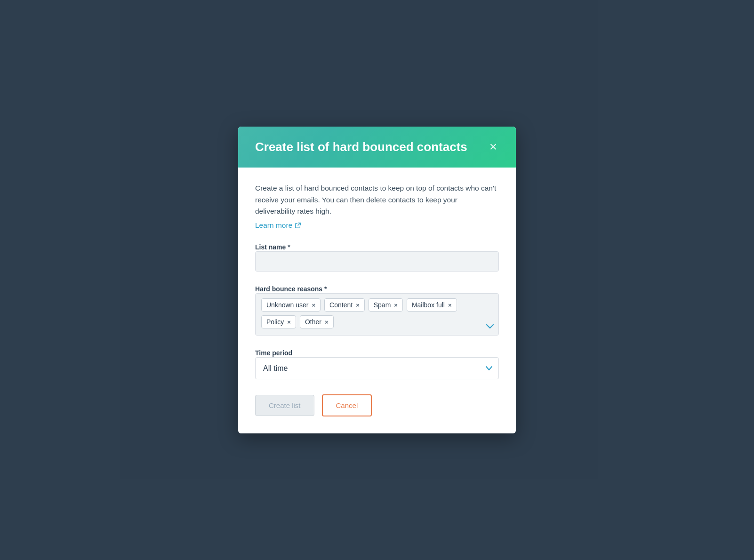 The image size is (754, 560). I want to click on tag-spam: Spam×, so click(386, 305).